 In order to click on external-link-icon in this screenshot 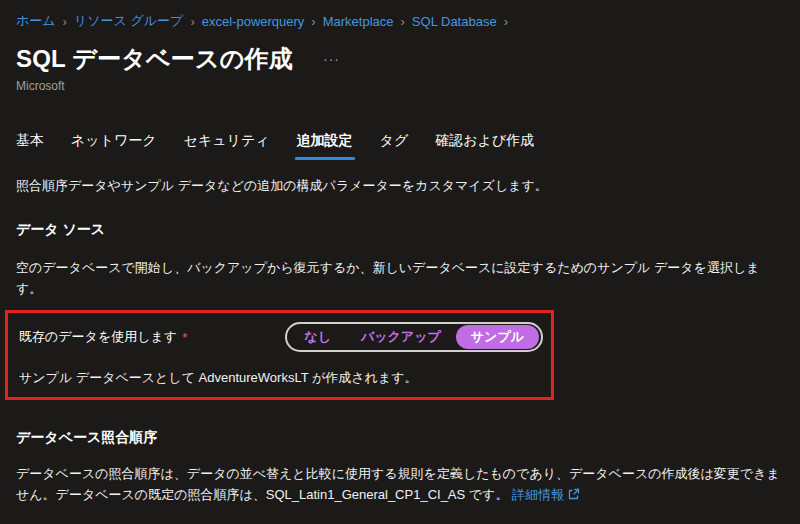, I will do `click(574, 496)`.